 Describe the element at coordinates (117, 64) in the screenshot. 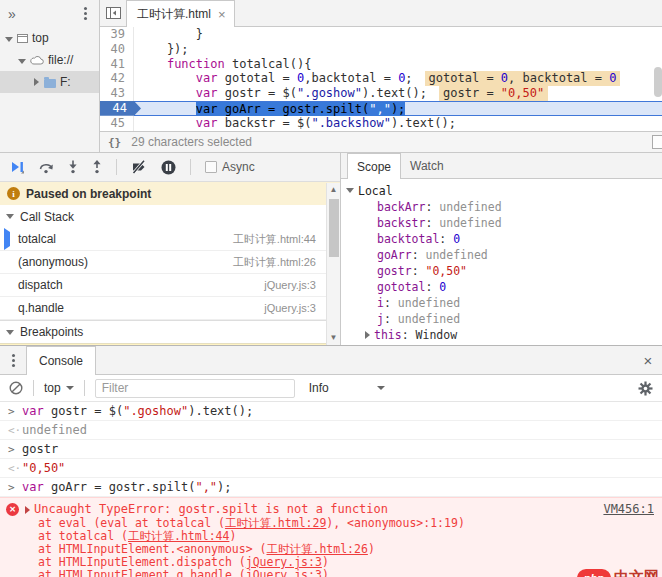

I see `line-number: 41` at that location.